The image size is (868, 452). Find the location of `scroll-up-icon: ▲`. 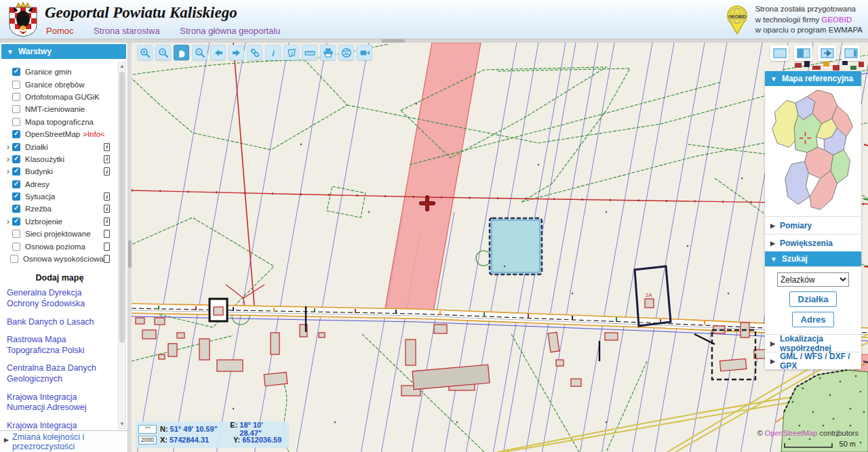

scroll-up-icon: ▲ is located at coordinates (122, 66).